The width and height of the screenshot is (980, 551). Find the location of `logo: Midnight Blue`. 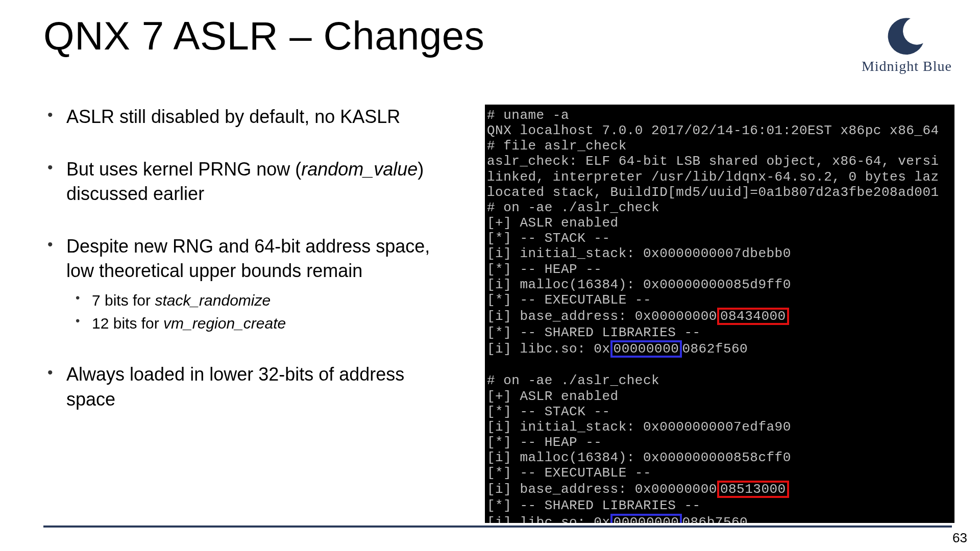

logo: Midnight Blue is located at coordinates (906, 45).